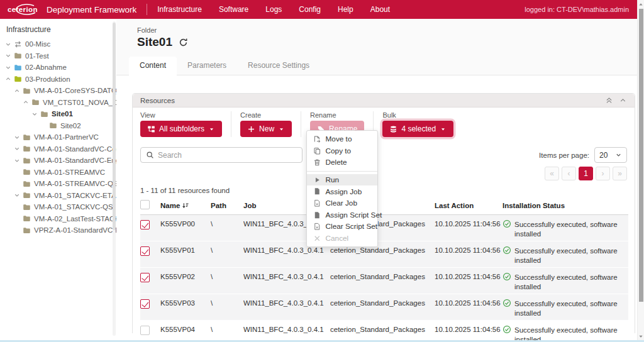 The height and width of the screenshot is (342, 644). What do you see at coordinates (58, 91) in the screenshot?
I see `tree-item: VM-A-01-CoreSYS-DATQS` at bounding box center [58, 91].